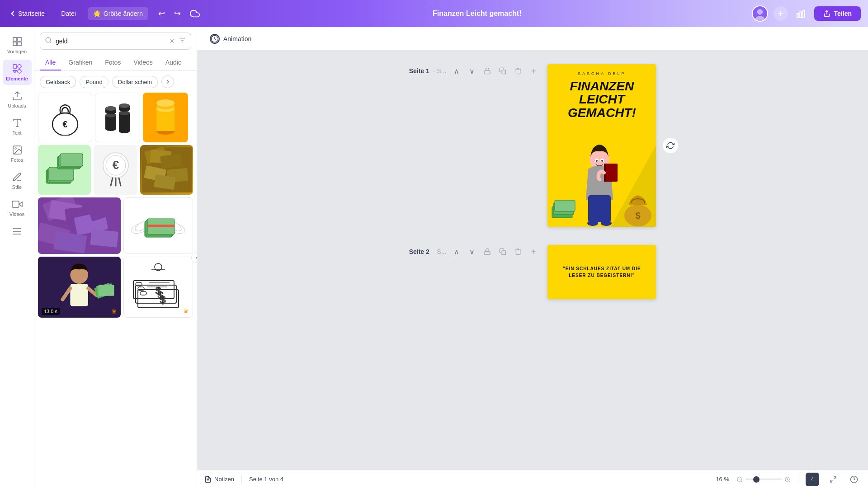  Describe the element at coordinates (177, 14) in the screenshot. I see `redo-button: ↪` at that location.